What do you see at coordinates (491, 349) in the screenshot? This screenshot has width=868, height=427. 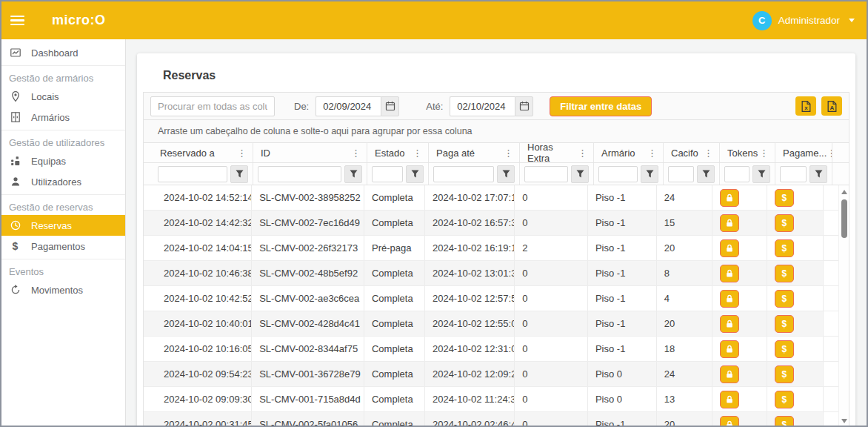 I see `table-row: 2024-10-02 10:16:05SL-CMV-002-8344af75Co…` at bounding box center [491, 349].